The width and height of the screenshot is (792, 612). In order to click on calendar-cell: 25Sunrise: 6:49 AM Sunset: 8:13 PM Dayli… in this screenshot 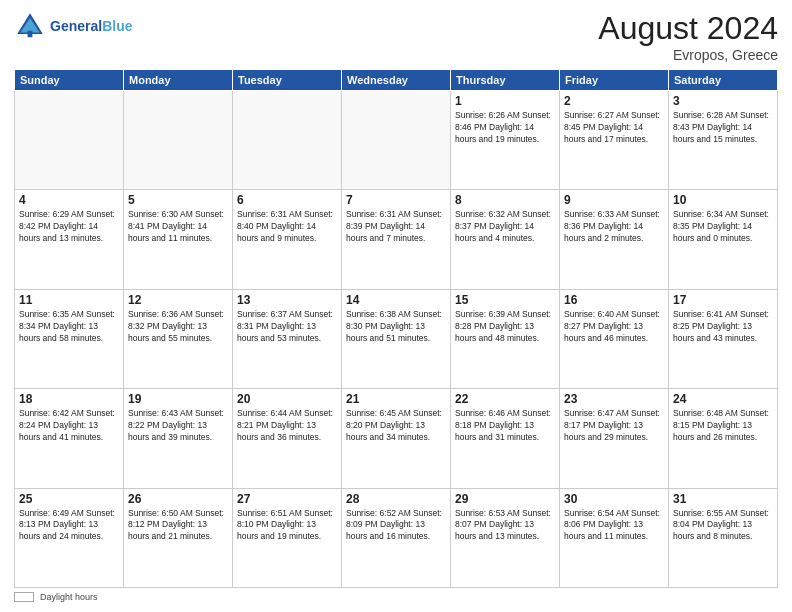, I will do `click(70, 538)`.